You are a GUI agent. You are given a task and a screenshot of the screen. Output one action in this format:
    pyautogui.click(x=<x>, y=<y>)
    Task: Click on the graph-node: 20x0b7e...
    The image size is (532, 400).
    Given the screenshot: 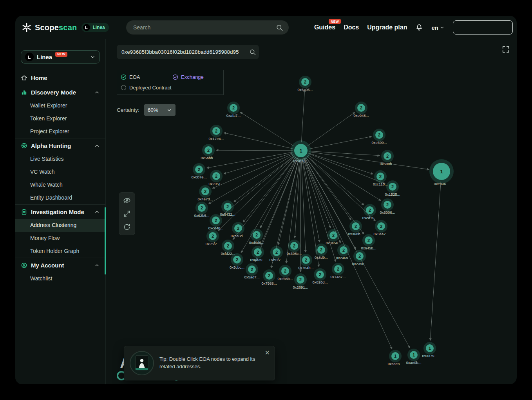 What is the action you would take?
    pyautogui.click(x=199, y=171)
    